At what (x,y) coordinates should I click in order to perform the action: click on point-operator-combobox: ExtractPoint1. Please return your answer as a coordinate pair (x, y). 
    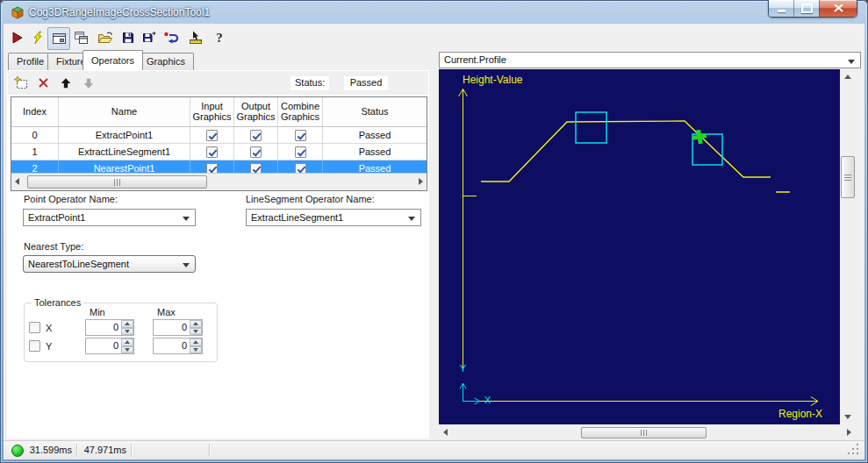
    Looking at the image, I should click on (109, 217).